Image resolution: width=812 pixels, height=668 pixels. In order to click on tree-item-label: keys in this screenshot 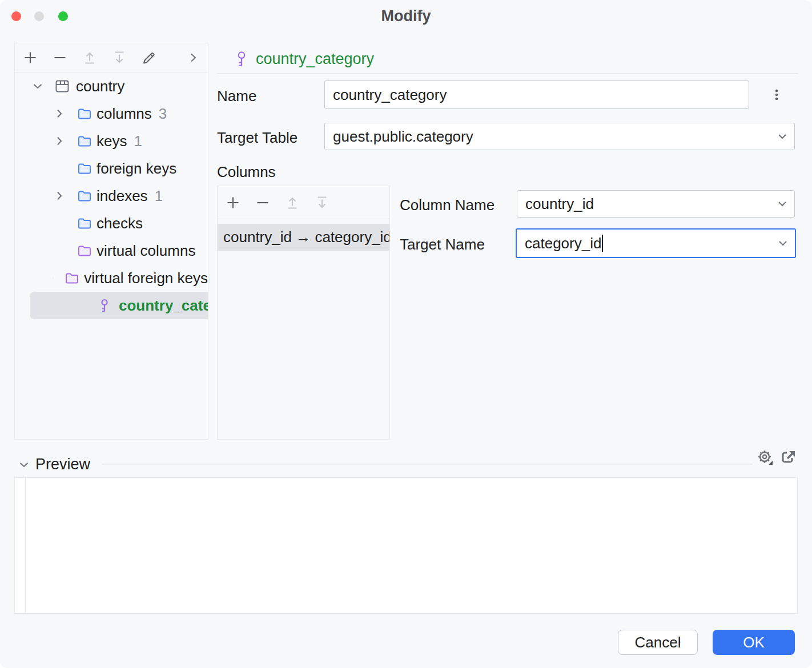, I will do `click(112, 142)`.